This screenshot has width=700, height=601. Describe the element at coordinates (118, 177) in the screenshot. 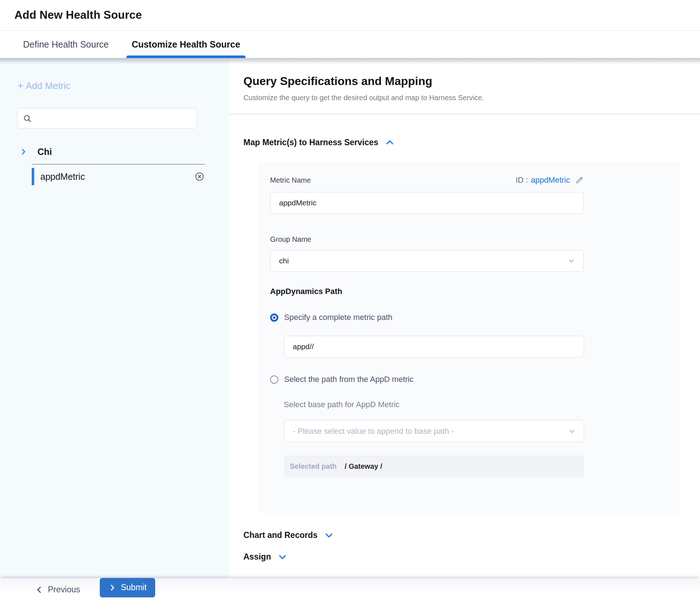

I see `metric-item-appdmetric: appdMetric` at that location.